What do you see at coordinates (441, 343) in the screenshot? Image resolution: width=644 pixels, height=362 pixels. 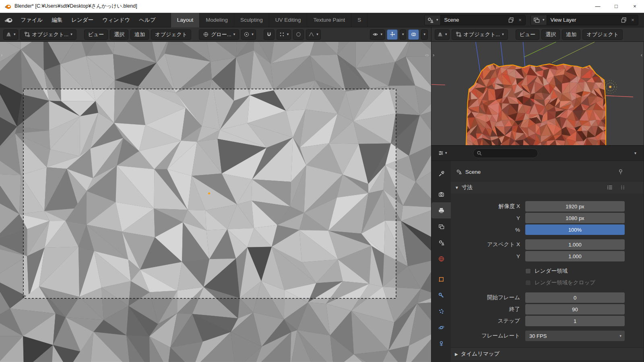 I see `constraints-icon` at bounding box center [441, 343].